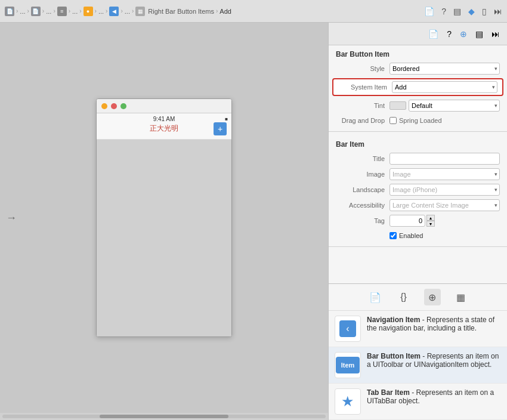 Image resolution: width=507 pixels, height=420 pixels. Describe the element at coordinates (132, 11) in the screenshot. I see `breadcrumb-chevron-10: ›` at that location.